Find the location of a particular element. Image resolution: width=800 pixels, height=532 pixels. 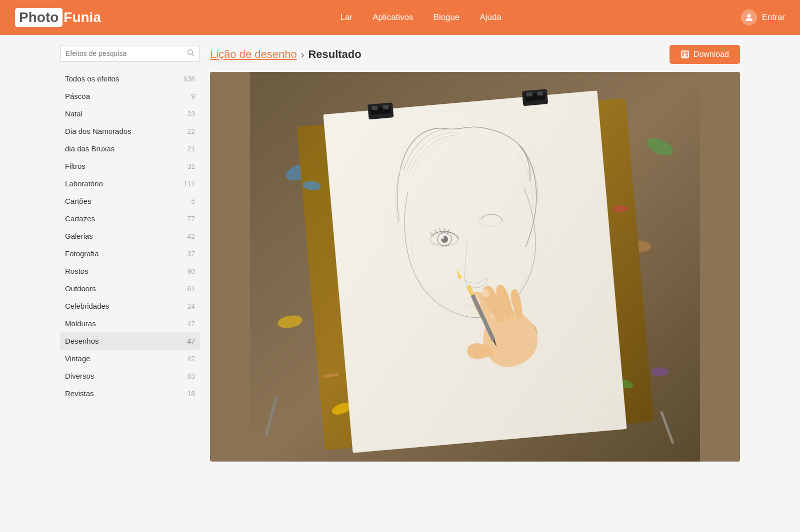

list-item: dia das Bruxas 21 is located at coordinates (130, 149).